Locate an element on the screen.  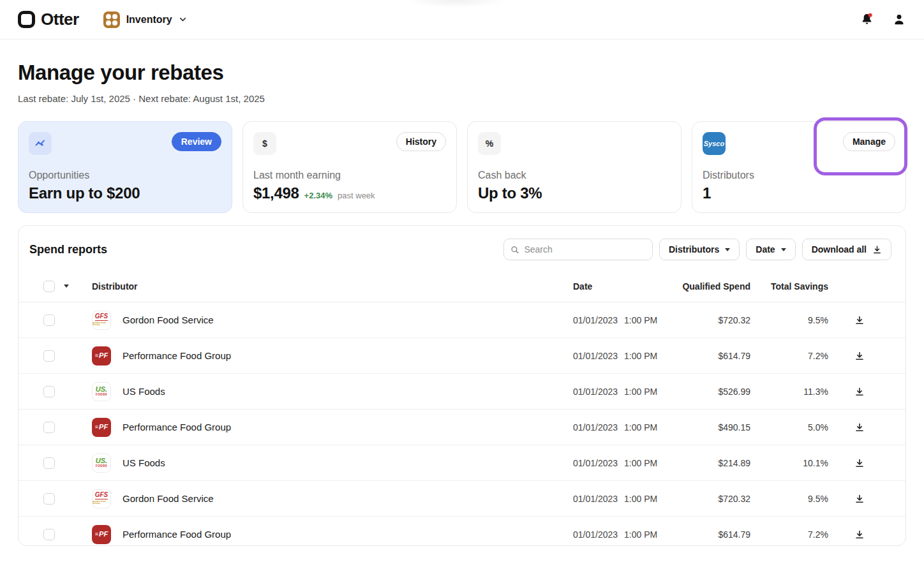
cashback-label: Cash back is located at coordinates (574, 175).